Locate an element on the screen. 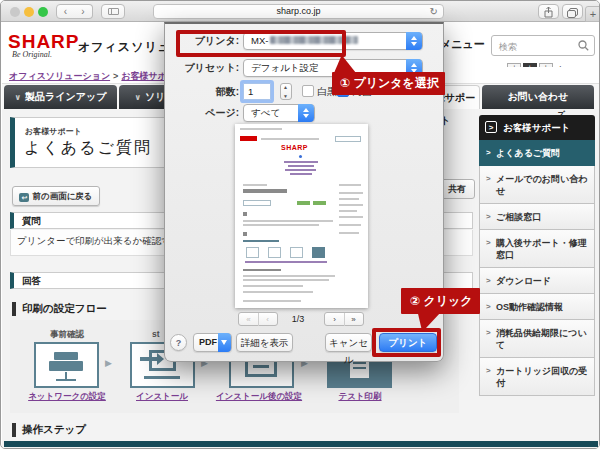  search-placeholder: 検索 is located at coordinates (508, 48).